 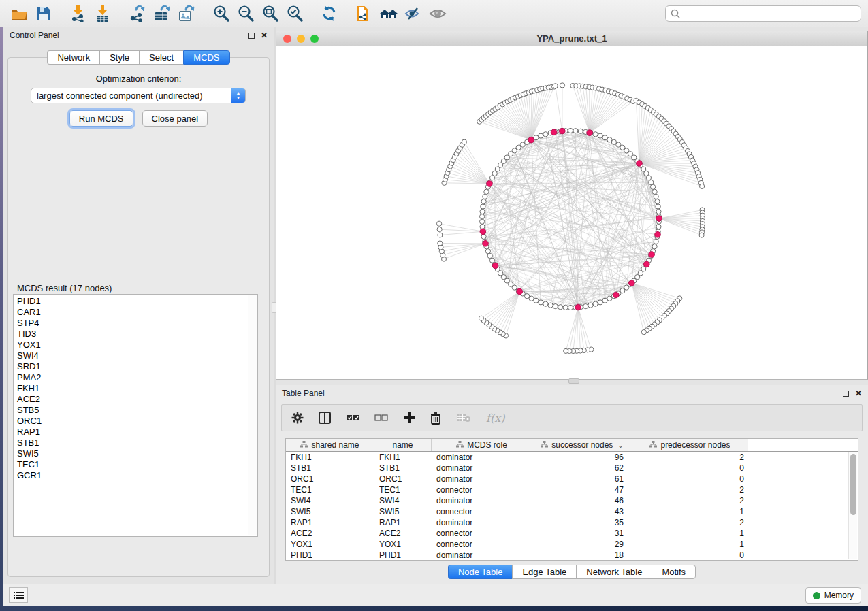 I want to click on memory-label: Memory, so click(x=839, y=595).